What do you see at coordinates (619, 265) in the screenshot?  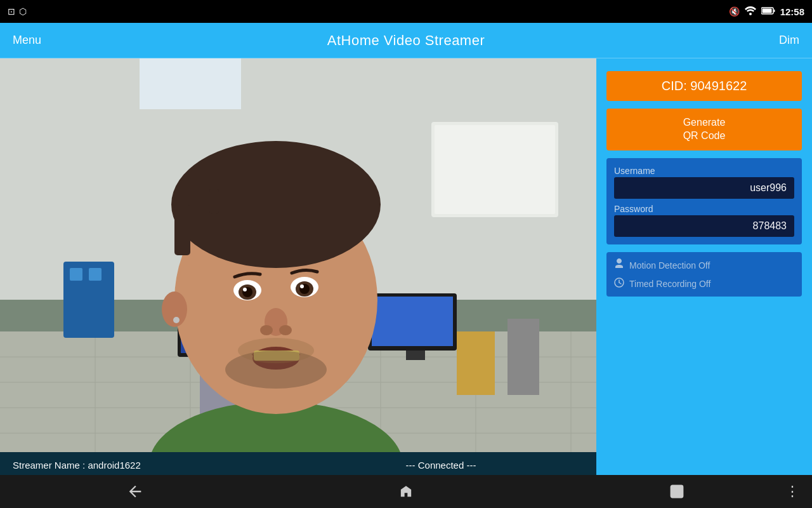 I see `motion-detection-icon` at bounding box center [619, 265].